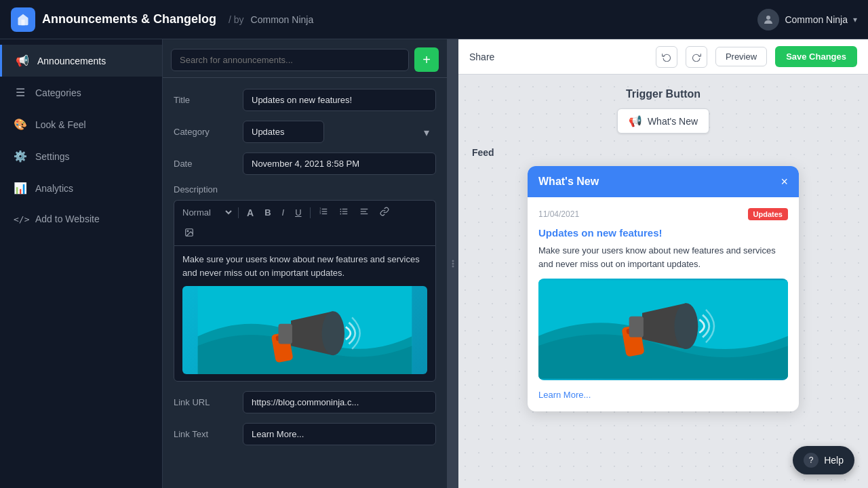 This screenshot has height=488, width=868. I want to click on user-name: Common Ninja, so click(816, 20).